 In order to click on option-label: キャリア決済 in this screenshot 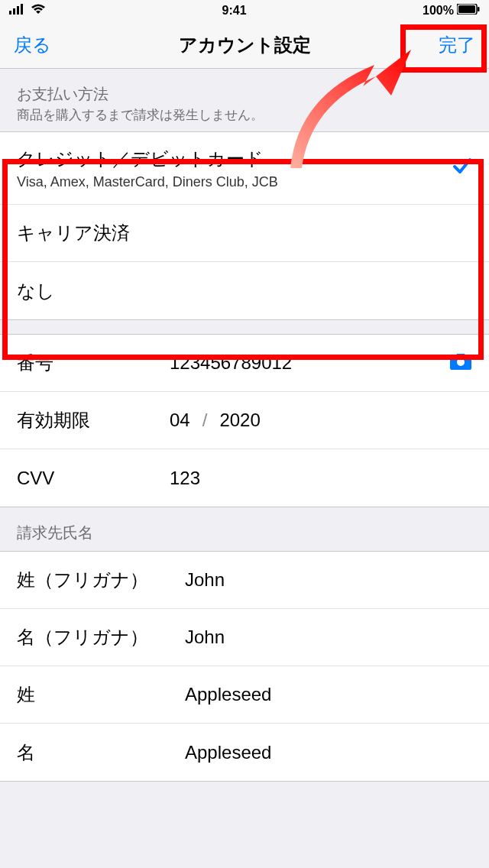, I will do `click(244, 233)`.